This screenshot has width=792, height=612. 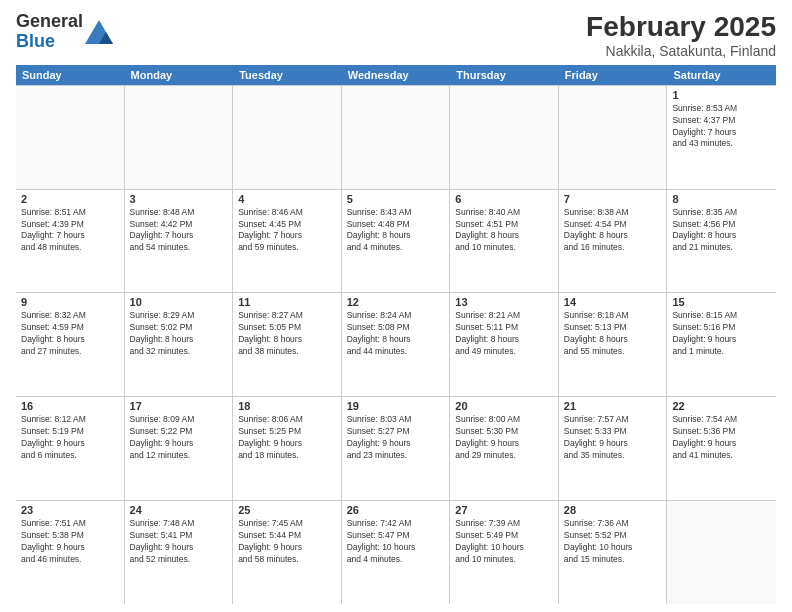 I want to click on calendar-cell-4-1: 24Sunrise: 7:48 AM Sunset: 5:41 PM Dayli…, so click(x=180, y=552).